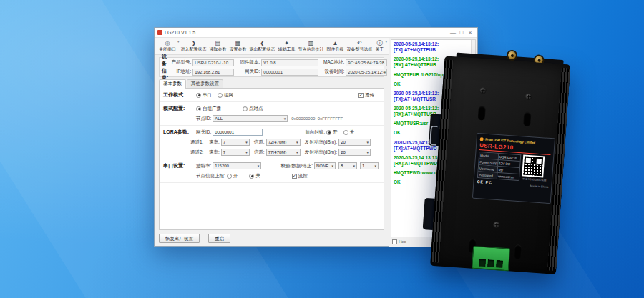 The width and height of the screenshot is (644, 298). Describe the element at coordinates (336, 46) in the screenshot. I see `toolbar-button: ▲ 固件升级` at that location.